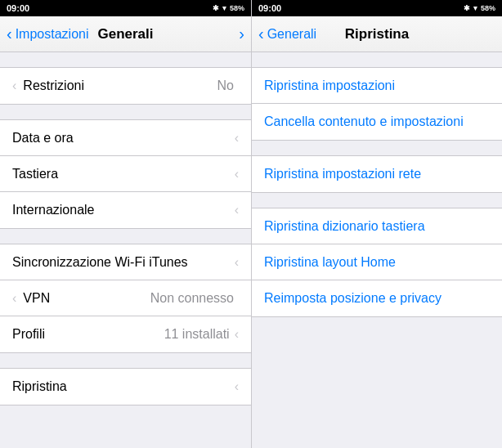 This screenshot has width=502, height=448. Describe the element at coordinates (237, 262) in the screenshot. I see `right-chevron-sincronizzazione: ‹` at that location.